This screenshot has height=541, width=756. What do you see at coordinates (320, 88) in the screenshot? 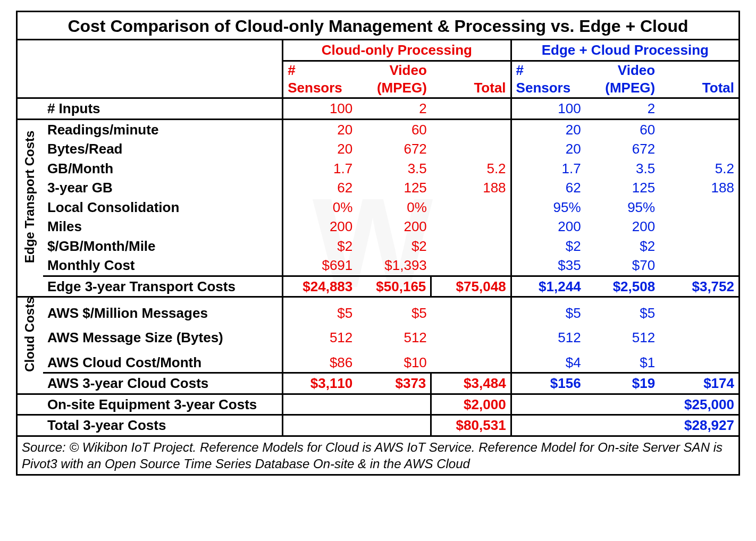
I see `col-c-sensors-2: Sensors` at bounding box center [320, 88].